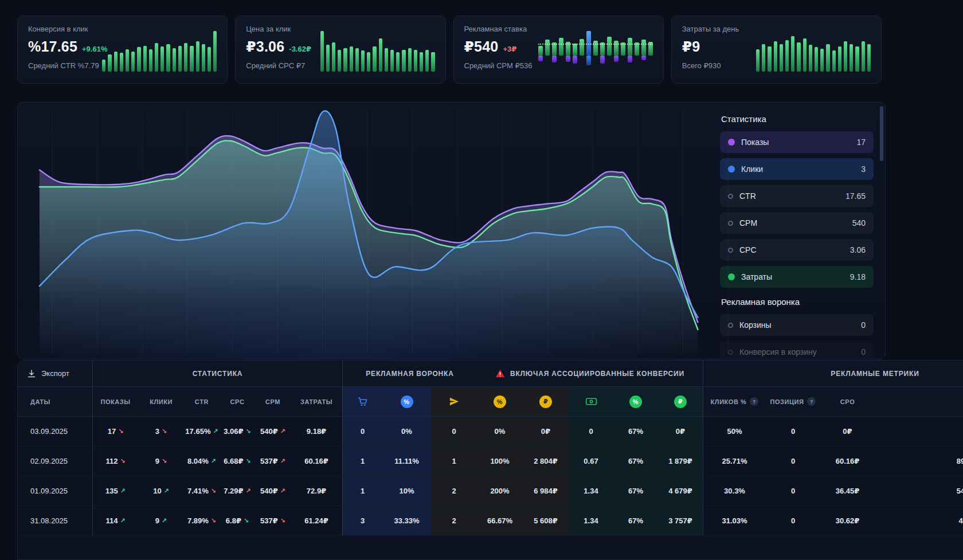  Describe the element at coordinates (776, 49) in the screenshot. I see `kpi-card-4: Затраты за день₽9Всего ₽930` at that location.